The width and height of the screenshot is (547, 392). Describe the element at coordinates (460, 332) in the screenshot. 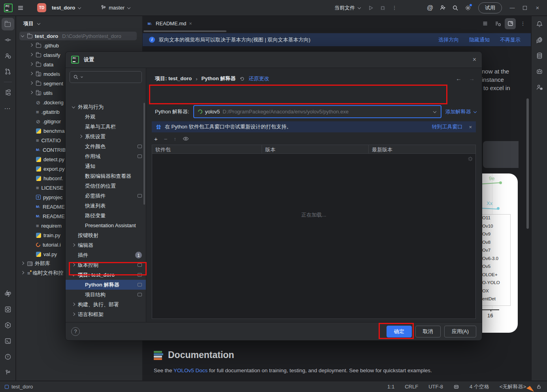

I see `apply-button: 应用(A)` at that location.